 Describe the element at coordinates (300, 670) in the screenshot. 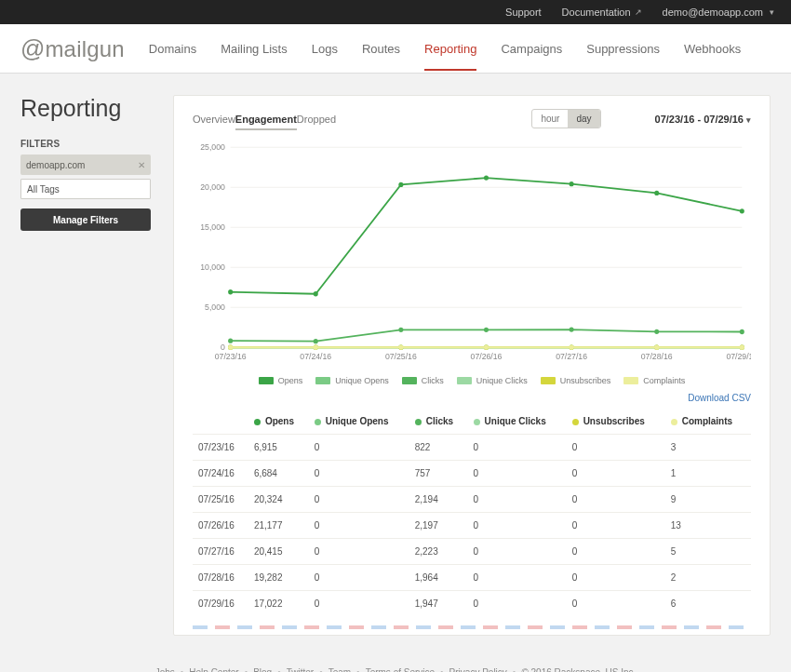

I see `footer-link: Twitter` at that location.